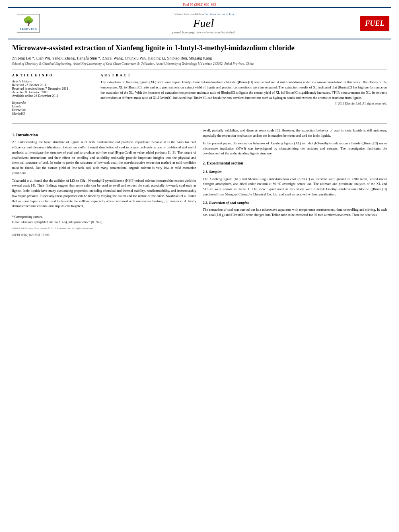 The height and width of the screenshot is (532, 399). Describe the element at coordinates (189, 14) in the screenshot. I see `sciverse-prefix: Contents lists available at` at that location.